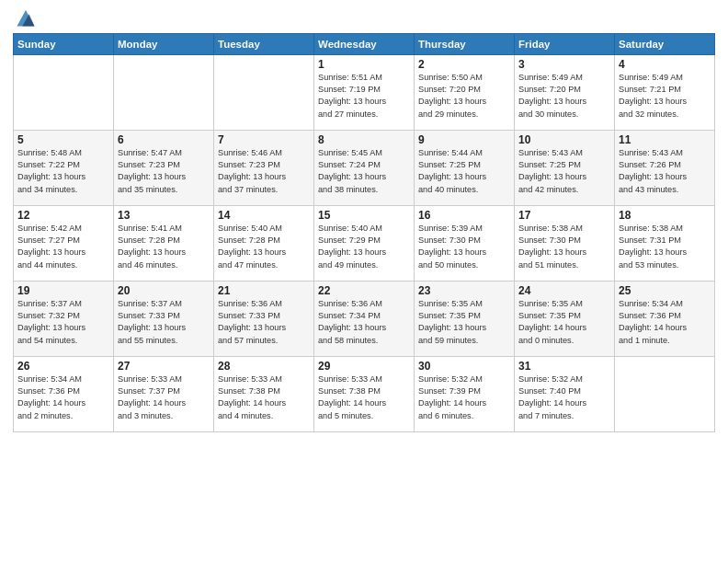 The width and height of the screenshot is (728, 563). Describe the element at coordinates (364, 366) in the screenshot. I see `day-number: 29` at that location.